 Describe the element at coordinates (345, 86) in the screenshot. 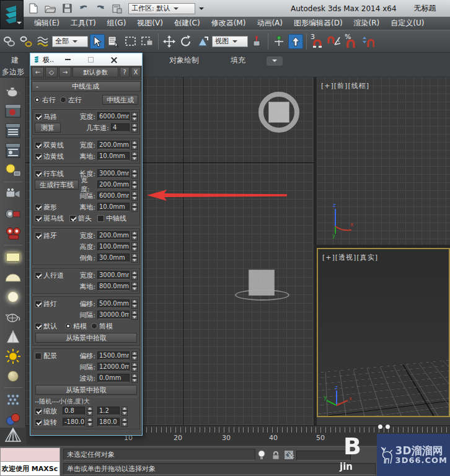

I see `viewport-front-label: [+][前][线框]` at that location.